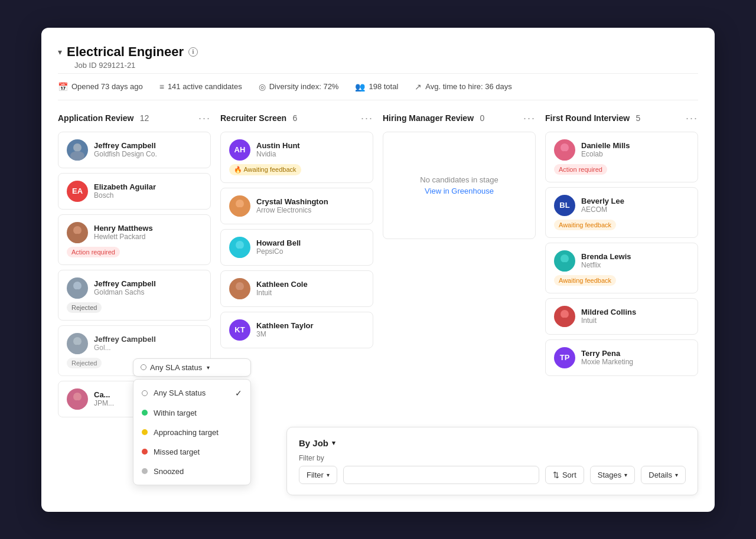 This screenshot has width=756, height=539. Describe the element at coordinates (192, 413) in the screenshot. I see `sla-option-within-target: Within target` at that location.